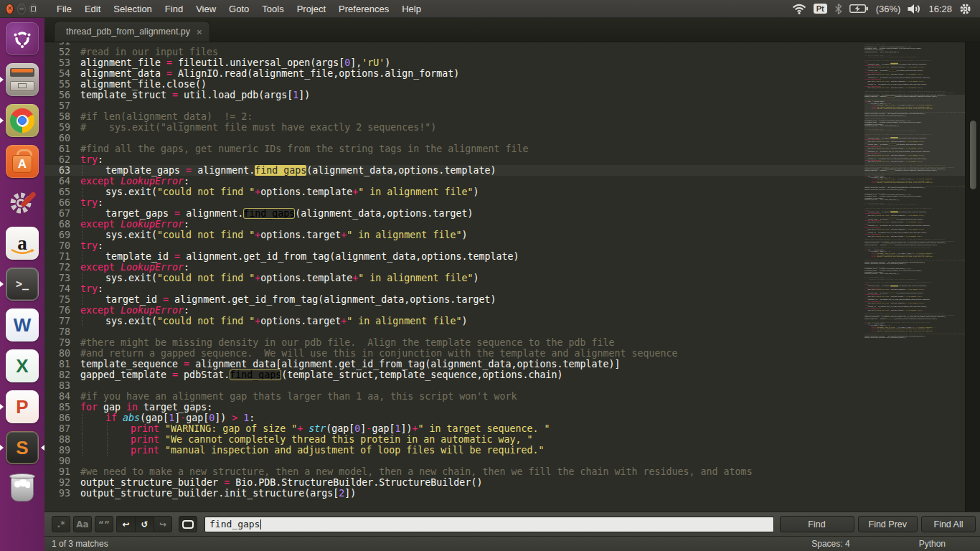  I want to click on launcher-item-terminal: >_, so click(22, 284).